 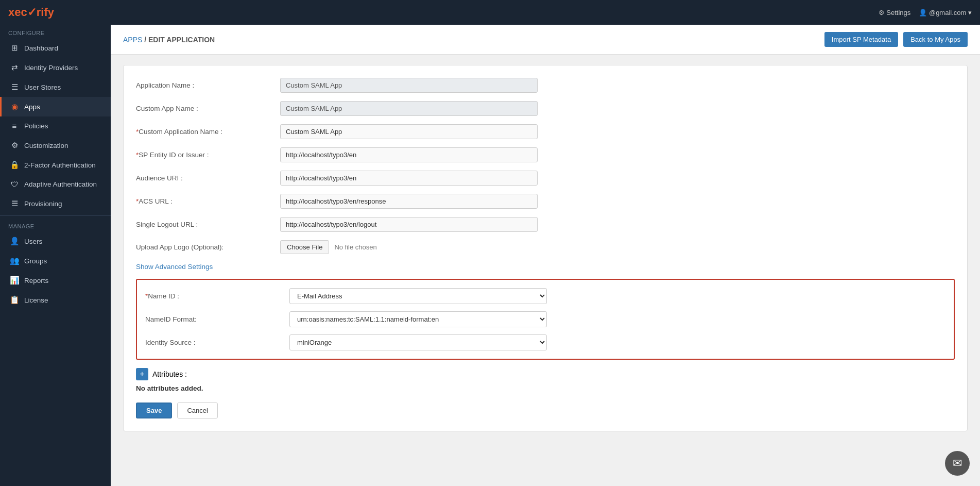 I want to click on attributes-label: Attributes :, so click(x=170, y=374).